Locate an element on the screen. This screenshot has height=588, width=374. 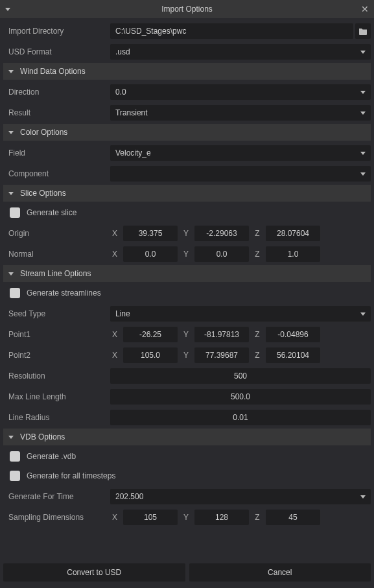
generate-for-time-dropdown: 202.500 is located at coordinates (240, 497).